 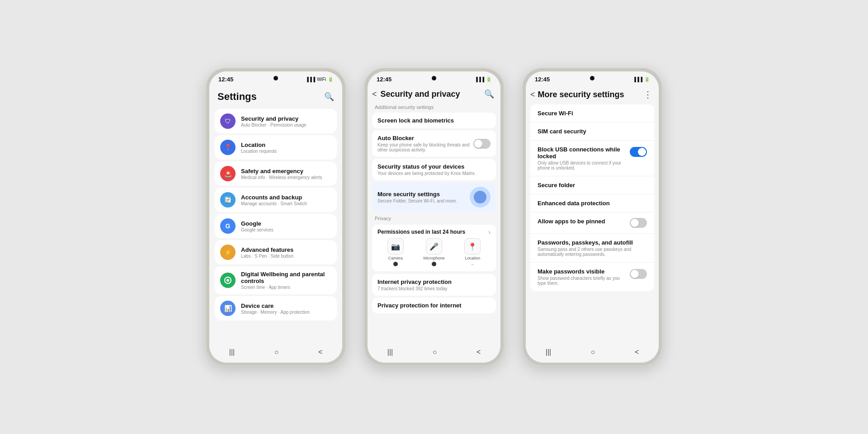 I want to click on blockusb-toggle, so click(x=638, y=152).